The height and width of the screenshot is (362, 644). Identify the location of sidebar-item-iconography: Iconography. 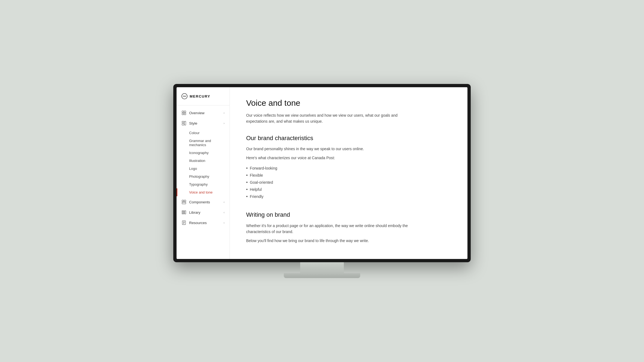
(203, 153).